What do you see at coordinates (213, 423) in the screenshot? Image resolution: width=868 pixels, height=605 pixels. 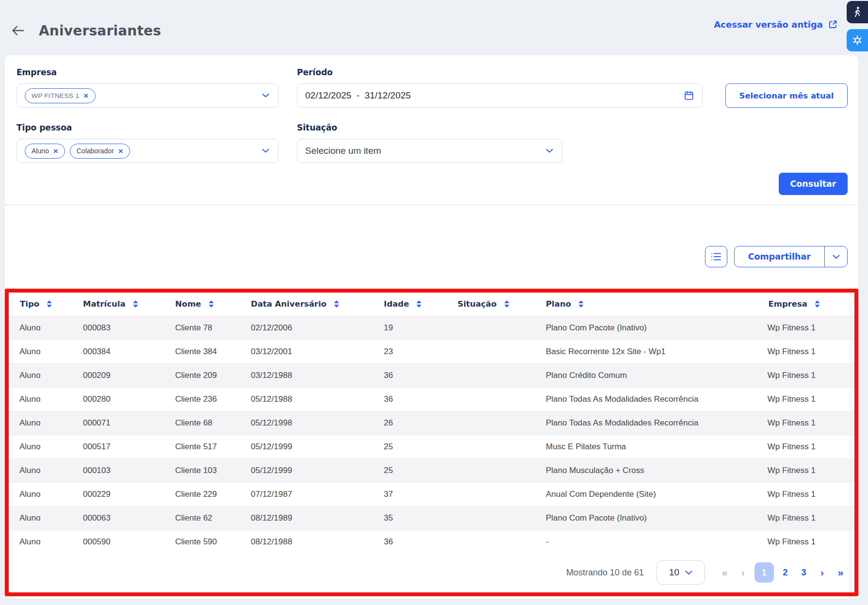 I see `table-cell: Cliente 68` at bounding box center [213, 423].